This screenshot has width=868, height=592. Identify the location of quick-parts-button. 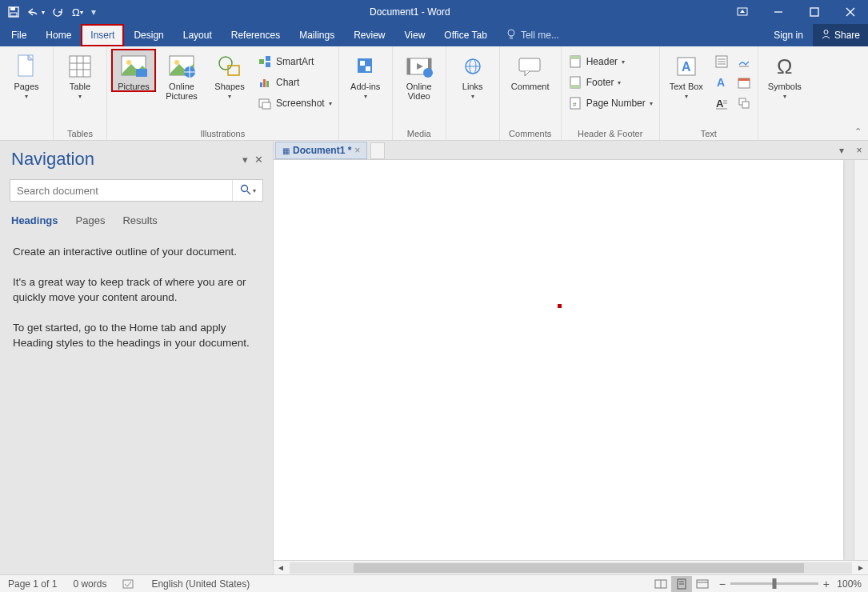
(722, 62).